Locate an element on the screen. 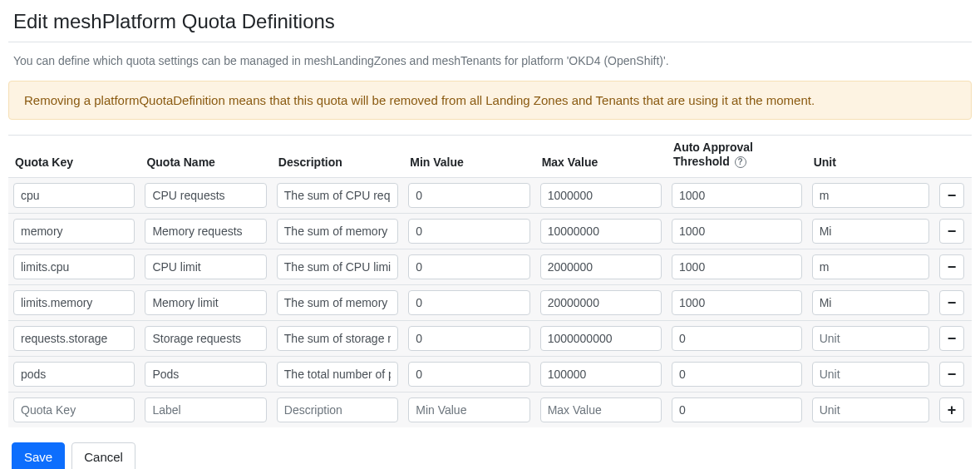 Image resolution: width=980 pixels, height=469 pixels. th-action is located at coordinates (953, 156).